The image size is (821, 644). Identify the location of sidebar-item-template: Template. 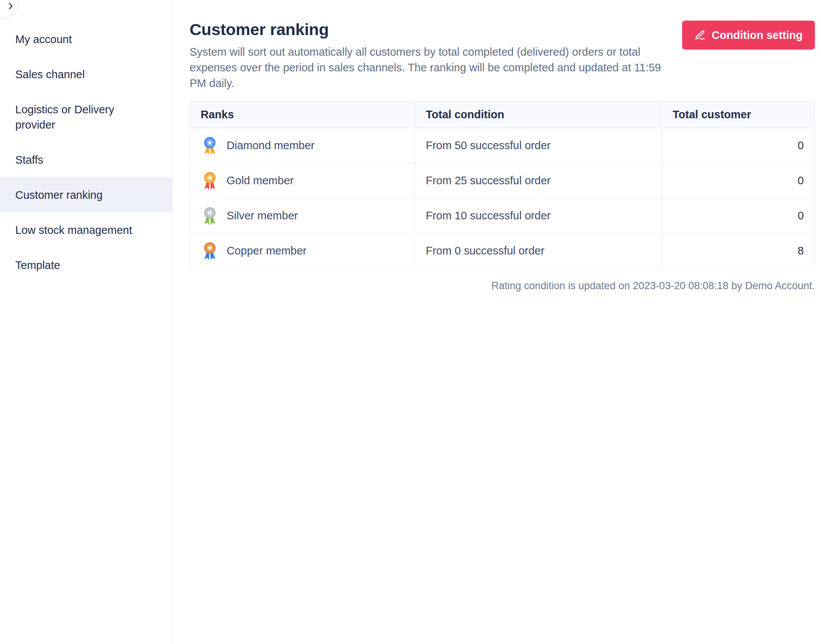
(86, 265).